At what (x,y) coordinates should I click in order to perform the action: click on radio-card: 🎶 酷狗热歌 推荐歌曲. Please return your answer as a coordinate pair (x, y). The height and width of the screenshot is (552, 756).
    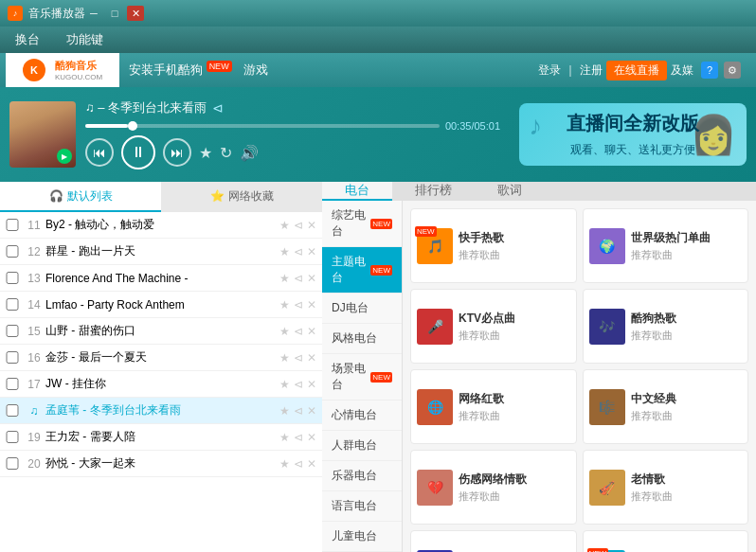
    Looking at the image, I should click on (666, 326).